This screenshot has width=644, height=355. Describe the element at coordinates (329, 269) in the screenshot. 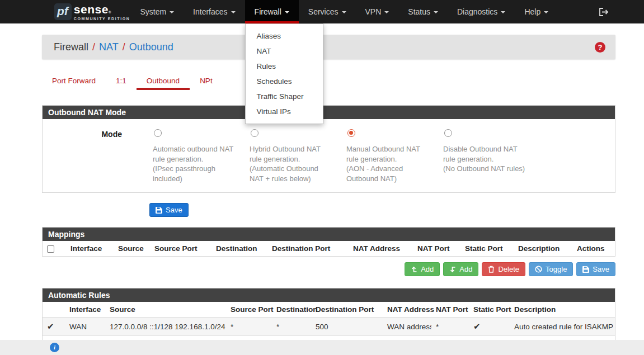

I see `mappings-actions: Add Add Delete Toggle Save` at that location.